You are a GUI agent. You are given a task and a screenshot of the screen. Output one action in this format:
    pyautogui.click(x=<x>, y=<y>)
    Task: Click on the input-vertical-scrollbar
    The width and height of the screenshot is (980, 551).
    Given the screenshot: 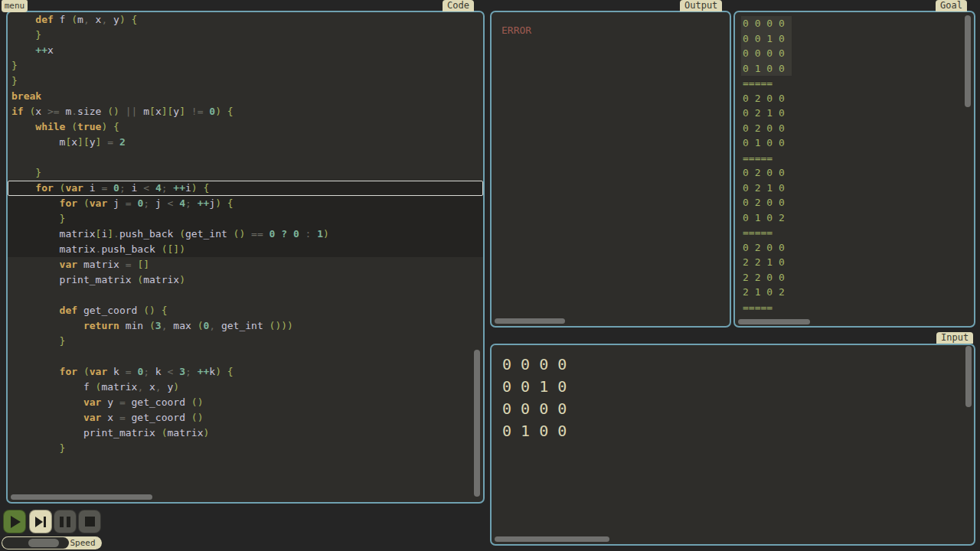 What is the action you would take?
    pyautogui.click(x=969, y=377)
    